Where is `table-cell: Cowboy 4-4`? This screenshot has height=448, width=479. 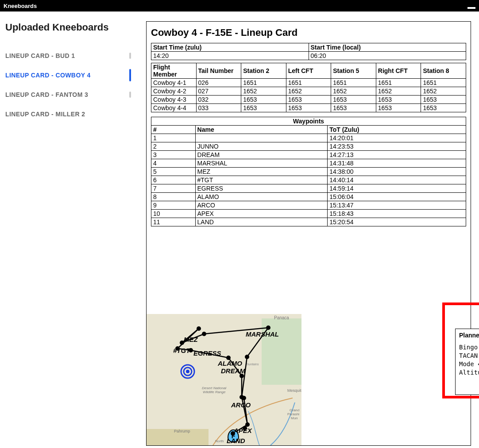
table-cell: Cowboy 4-4 is located at coordinates (174, 108).